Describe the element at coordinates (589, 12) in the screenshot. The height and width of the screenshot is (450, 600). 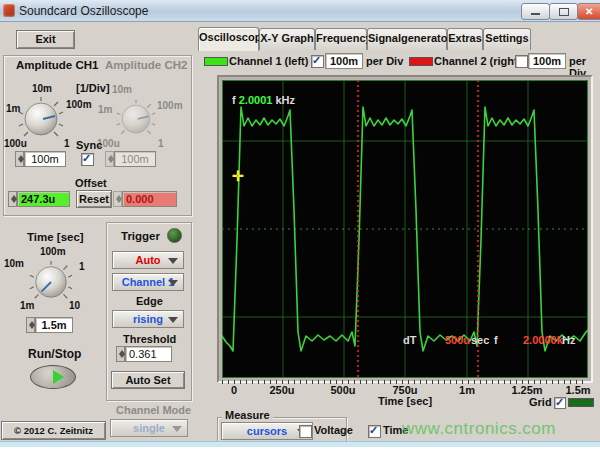
I see `close-icon: ✕` at that location.